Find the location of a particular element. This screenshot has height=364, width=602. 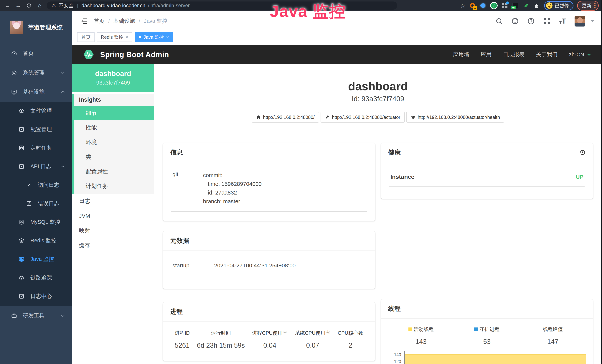

menu-item-mappings: 映射 is located at coordinates (113, 231).